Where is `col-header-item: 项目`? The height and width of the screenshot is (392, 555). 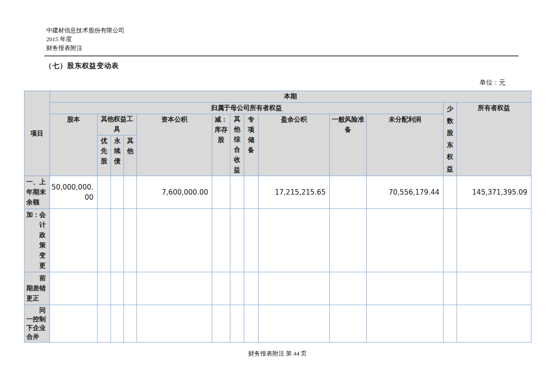
col-header-item: 项目 is located at coordinates (37, 134).